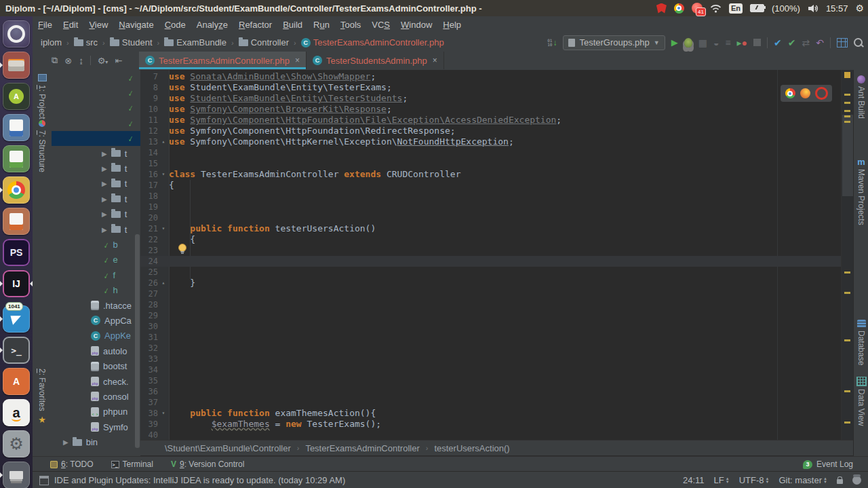 This screenshot has height=488, width=868. I want to click on code-line: 17{, so click(491, 185).